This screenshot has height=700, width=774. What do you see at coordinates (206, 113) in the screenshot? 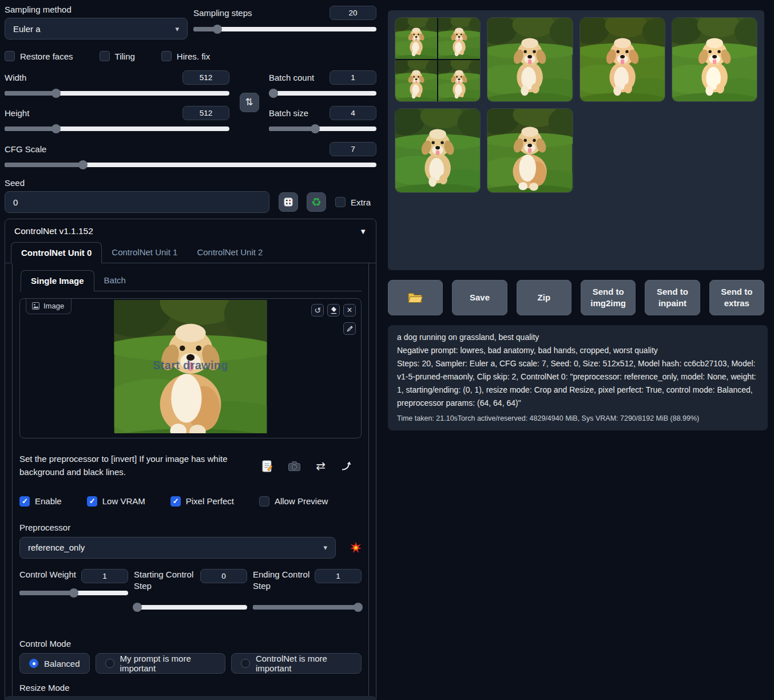
I see `height-input: 512` at bounding box center [206, 113].